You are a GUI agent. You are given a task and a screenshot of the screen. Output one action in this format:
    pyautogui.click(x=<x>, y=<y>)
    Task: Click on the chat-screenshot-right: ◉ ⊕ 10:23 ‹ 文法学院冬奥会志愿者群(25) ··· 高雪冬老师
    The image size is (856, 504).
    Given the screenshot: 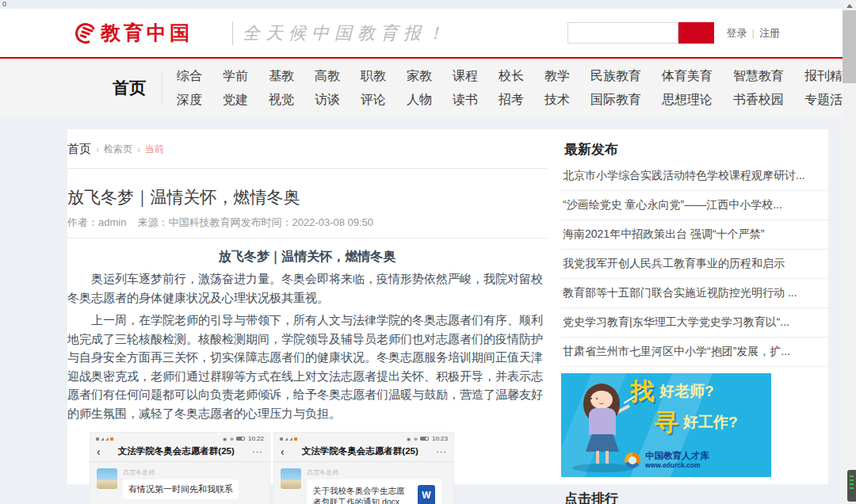 What is the action you would take?
    pyautogui.click(x=364, y=468)
    